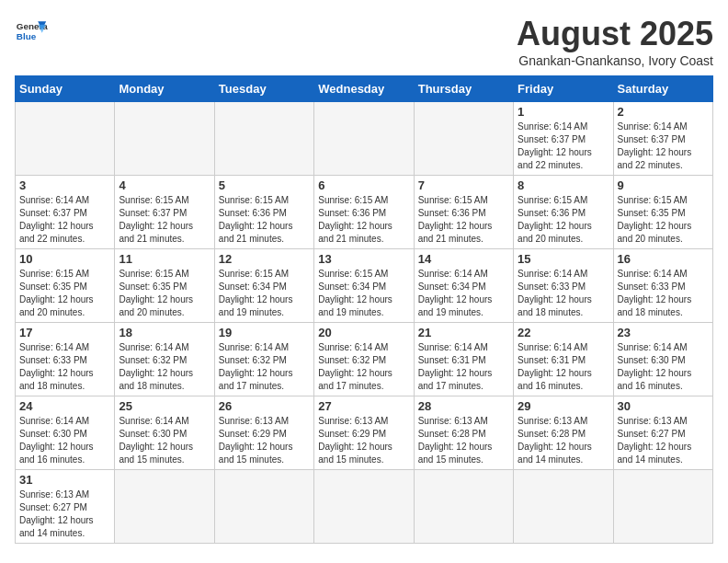 This screenshot has width=728, height=563. I want to click on day-number: 30, so click(664, 407).